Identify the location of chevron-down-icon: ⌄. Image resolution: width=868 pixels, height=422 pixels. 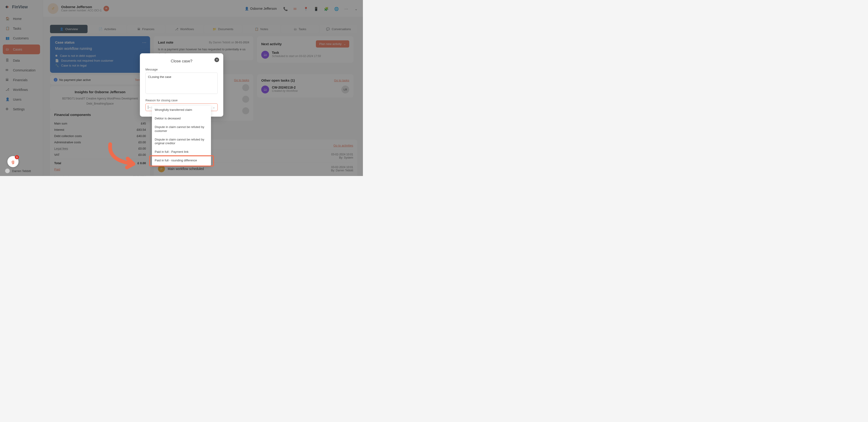
(214, 107).